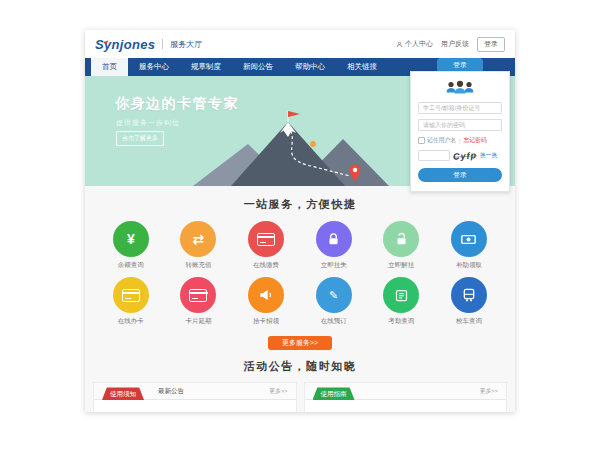 This screenshot has height=450, width=600. What do you see at coordinates (140, 138) in the screenshot?
I see `banner-cta-button: 点击了解更多` at bounding box center [140, 138].